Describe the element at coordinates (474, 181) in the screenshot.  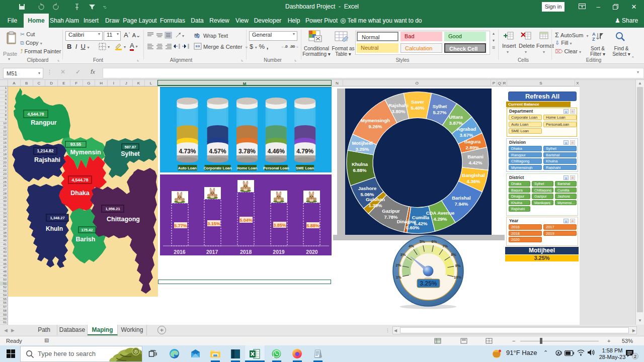
I see `svg-text: 4.36%` at that location.